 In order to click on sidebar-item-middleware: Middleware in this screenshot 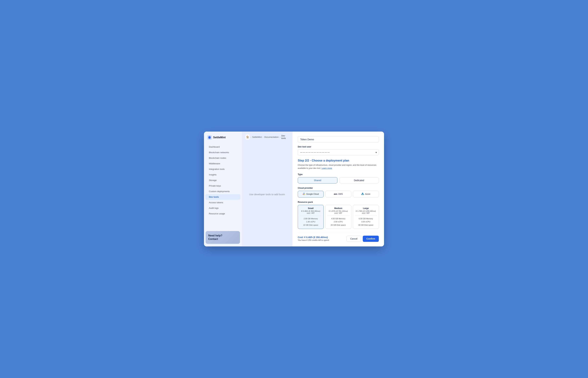, I will do `click(223, 163)`.